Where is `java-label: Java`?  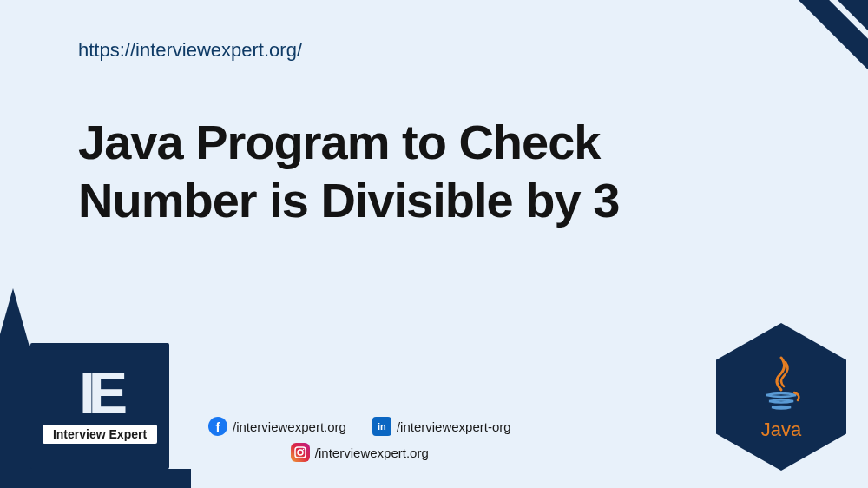 java-label: Java is located at coordinates (781, 430).